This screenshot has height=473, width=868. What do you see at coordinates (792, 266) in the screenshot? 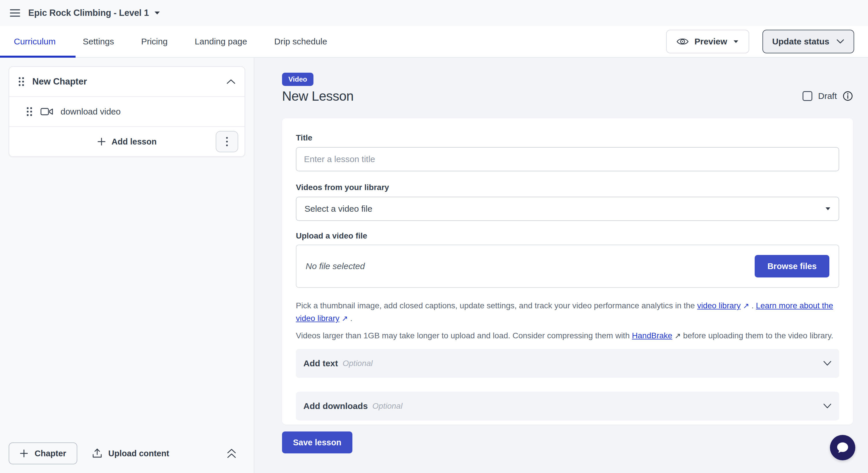
I see `browse-files-button: Browse files` at bounding box center [792, 266].